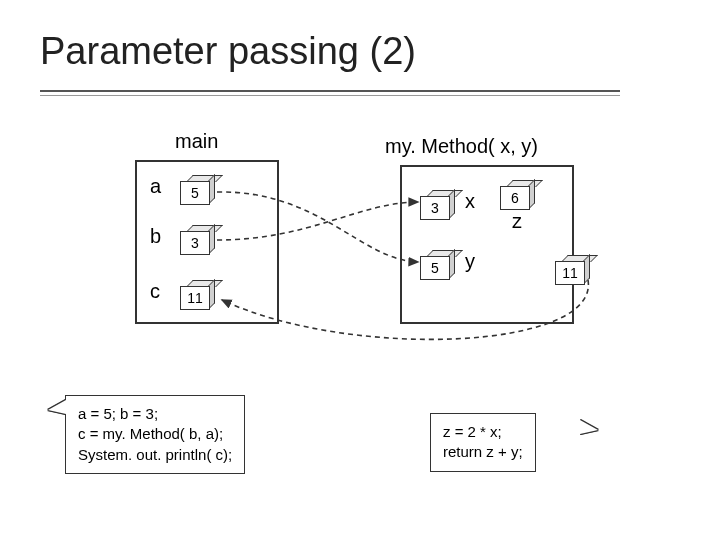 The image size is (720, 540). I want to click on title-underline, so click(330, 91).